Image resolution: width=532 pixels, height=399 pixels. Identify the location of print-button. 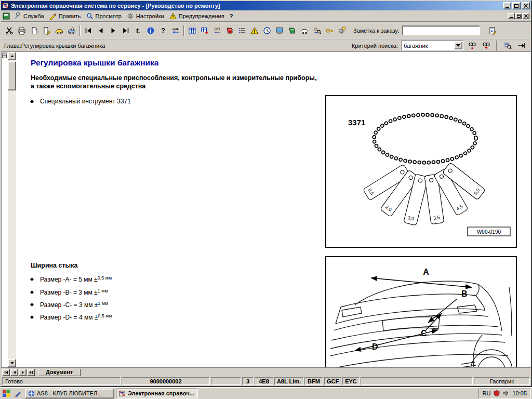
(22, 31).